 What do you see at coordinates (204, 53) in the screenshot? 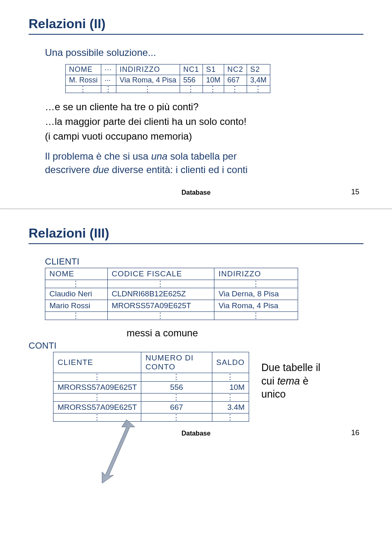
I see `subtitle-text: Una possibile soluzione...` at bounding box center [204, 53].